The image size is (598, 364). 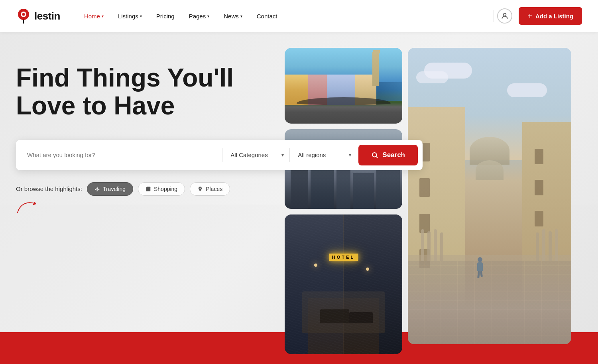 I want to click on nav-item-contact: Contact, so click(x=267, y=16).